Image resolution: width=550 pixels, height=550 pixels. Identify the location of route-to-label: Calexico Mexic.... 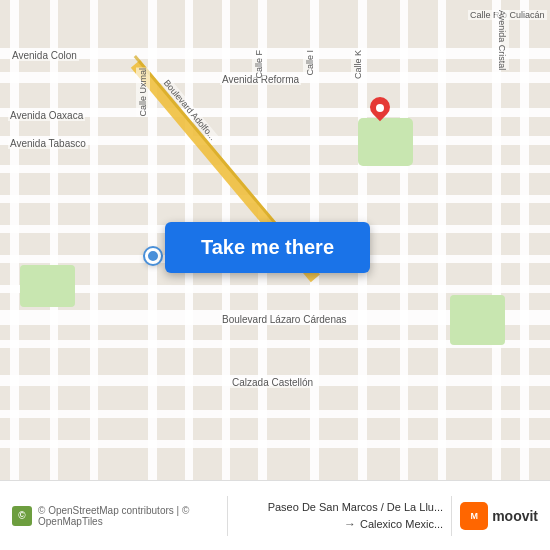
(402, 524).